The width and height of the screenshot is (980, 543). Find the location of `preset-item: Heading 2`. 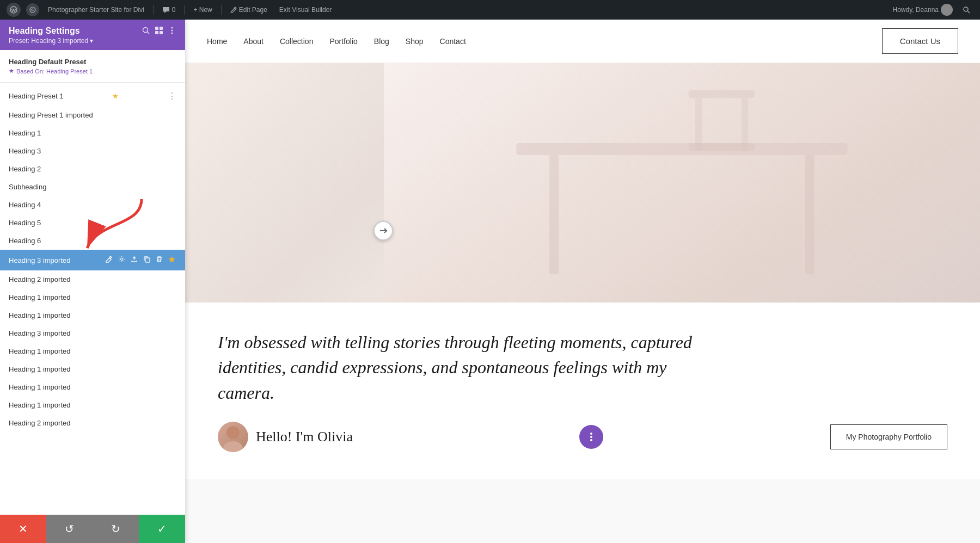

preset-item: Heading 2 is located at coordinates (93, 169).